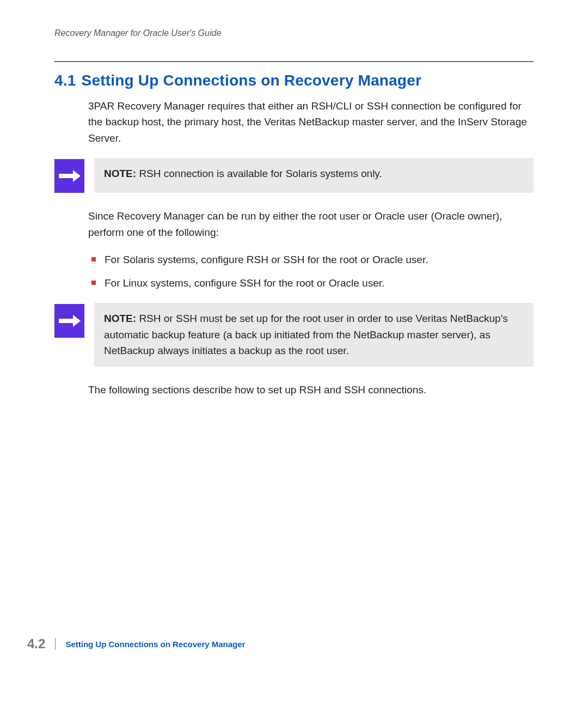  Describe the element at coordinates (294, 175) in the screenshot. I see `note-block-1: NOTE: RSH connection is available for So…` at that location.